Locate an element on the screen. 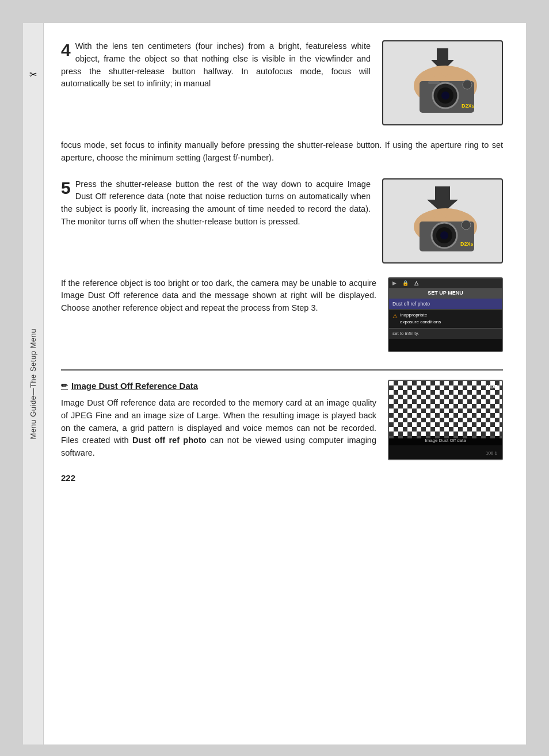  checker-counter: 100·1 is located at coordinates (491, 453).